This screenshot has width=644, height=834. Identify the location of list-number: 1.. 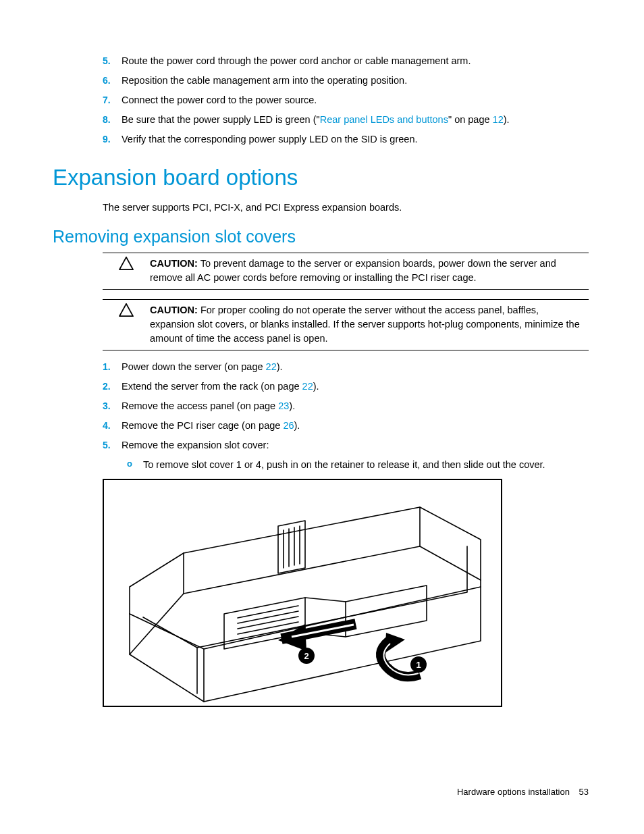
(112, 367).